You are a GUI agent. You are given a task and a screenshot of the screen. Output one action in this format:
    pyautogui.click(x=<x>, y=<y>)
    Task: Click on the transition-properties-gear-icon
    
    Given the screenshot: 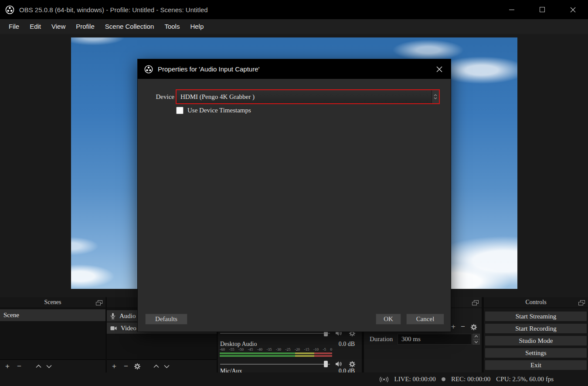 What is the action you would take?
    pyautogui.click(x=474, y=327)
    